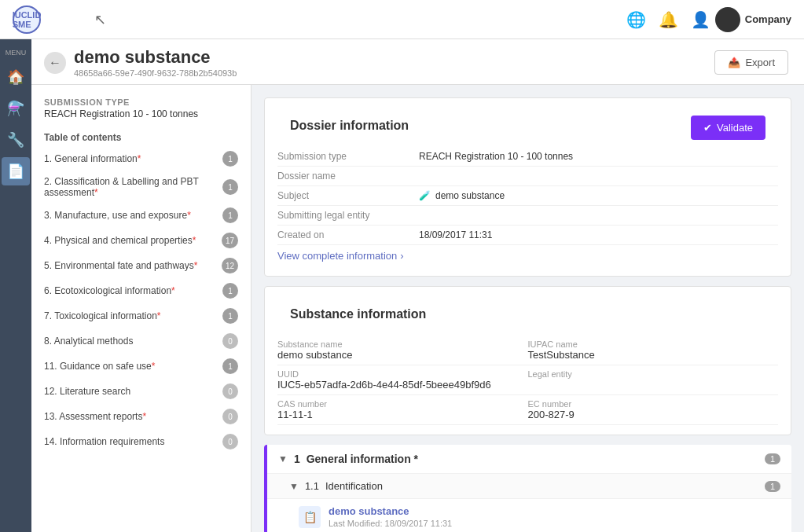 Image resolution: width=804 pixels, height=532 pixels. What do you see at coordinates (310, 517) in the screenshot?
I see `record-icon: 📋` at bounding box center [310, 517].